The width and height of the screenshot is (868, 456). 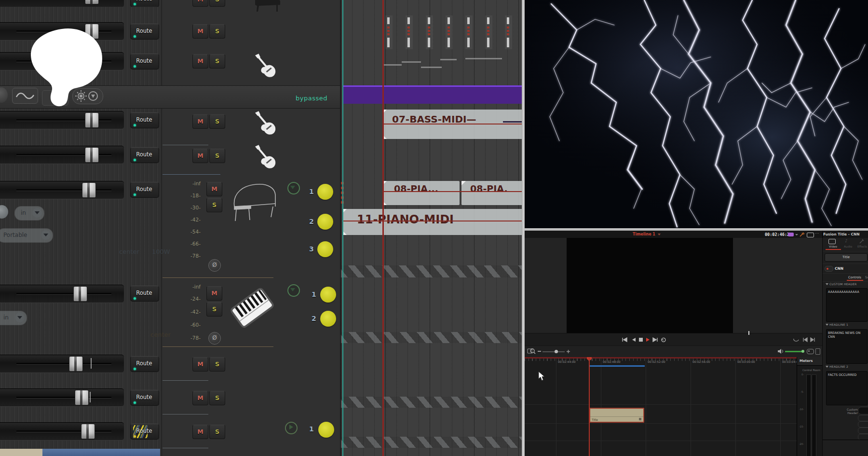 I want to click on play-send-icon, so click(x=291, y=428).